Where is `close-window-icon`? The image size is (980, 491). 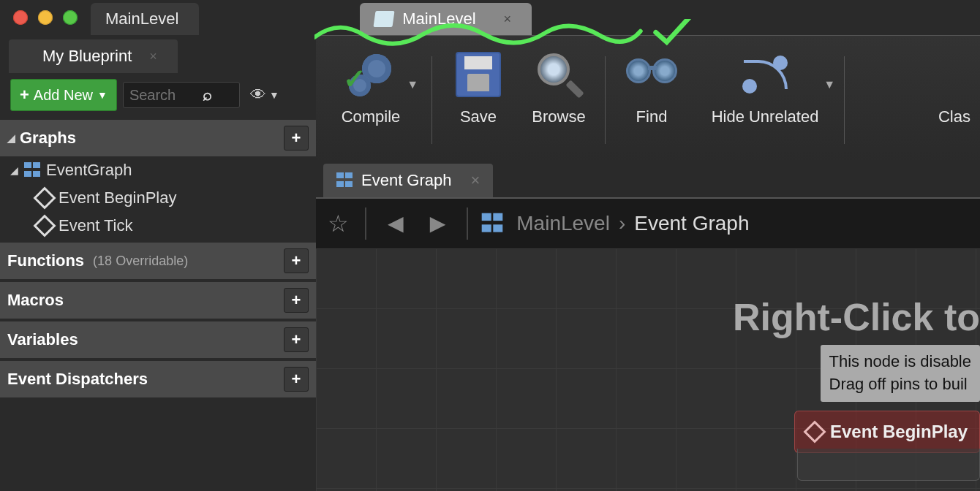
close-window-icon is located at coordinates (20, 18).